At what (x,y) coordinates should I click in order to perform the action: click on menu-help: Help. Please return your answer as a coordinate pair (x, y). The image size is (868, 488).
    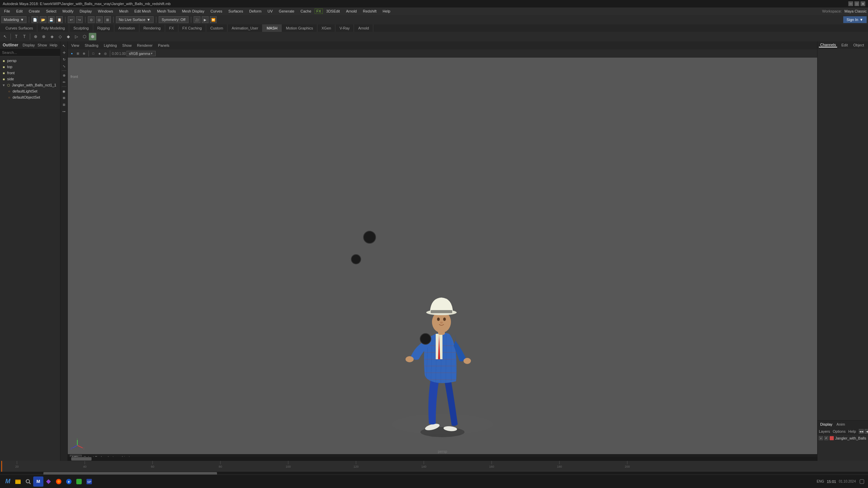
    Looking at the image, I should click on (387, 11).